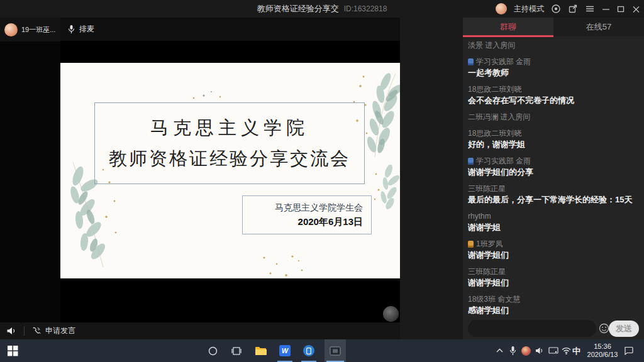 The width and height of the screenshot is (644, 362). Describe the element at coordinates (331, 222) in the screenshot. I see `slide-footer-date: 2020年6月13日` at that location.